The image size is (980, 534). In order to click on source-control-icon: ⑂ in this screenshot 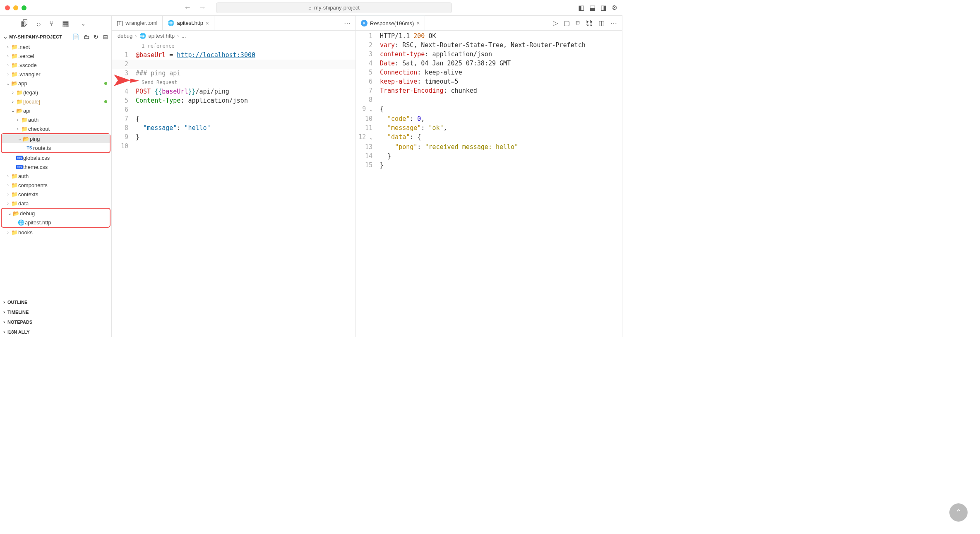, I will do `click(51, 24)`.